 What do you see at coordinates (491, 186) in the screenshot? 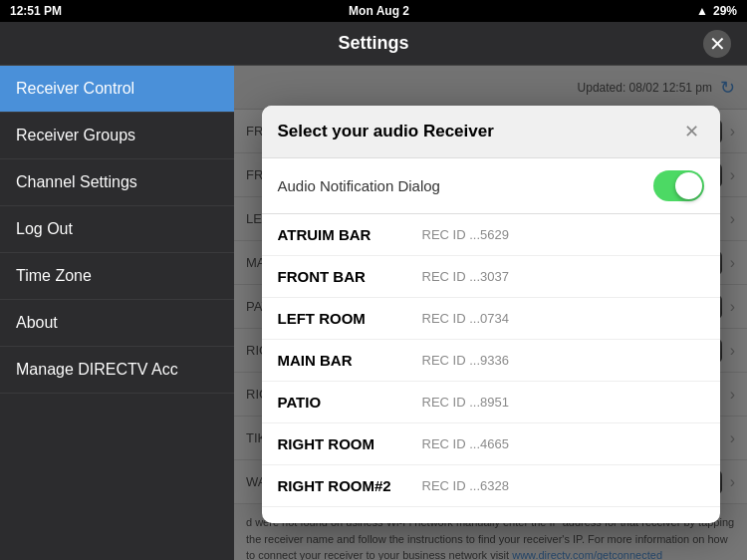
I see `audio-notification-row: Audio Notification Dialog` at bounding box center [491, 186].